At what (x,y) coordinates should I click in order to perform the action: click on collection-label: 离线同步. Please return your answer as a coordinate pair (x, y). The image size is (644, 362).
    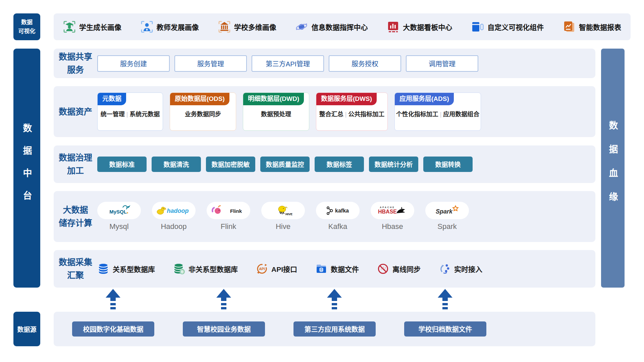
    Looking at the image, I should click on (407, 269).